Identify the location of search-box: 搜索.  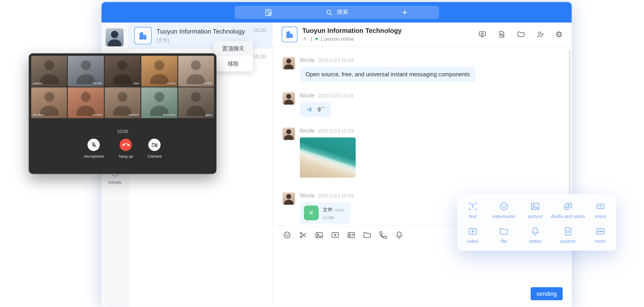
(336, 12).